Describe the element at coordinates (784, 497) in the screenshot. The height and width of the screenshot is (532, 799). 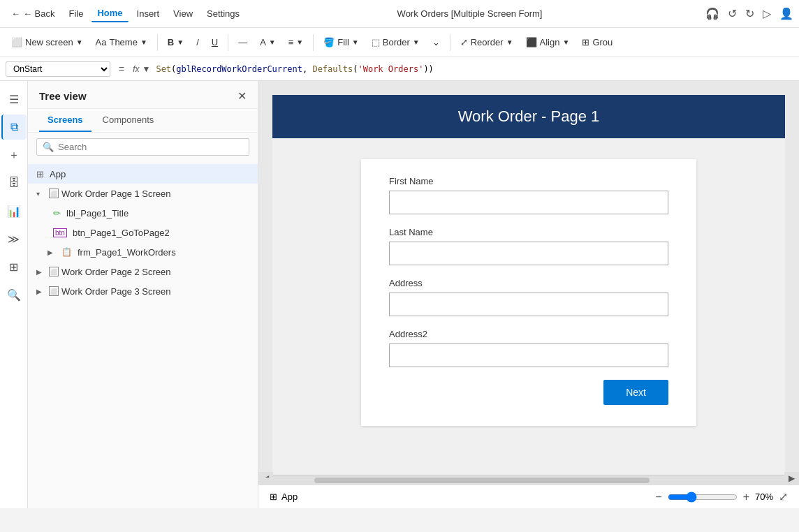
I see `expand-icon: ⤢` at that location.